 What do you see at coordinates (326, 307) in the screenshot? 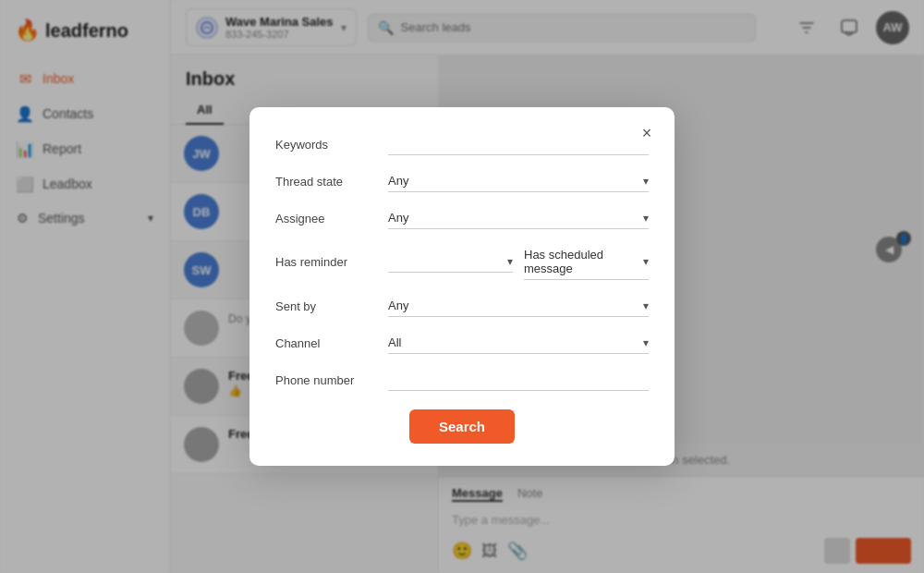
I see `sent-by-label: Sent by` at bounding box center [326, 307].